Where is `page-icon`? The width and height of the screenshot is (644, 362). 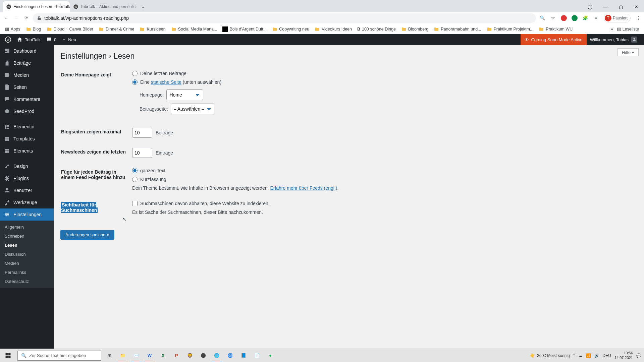
page-icon is located at coordinates (225, 29).